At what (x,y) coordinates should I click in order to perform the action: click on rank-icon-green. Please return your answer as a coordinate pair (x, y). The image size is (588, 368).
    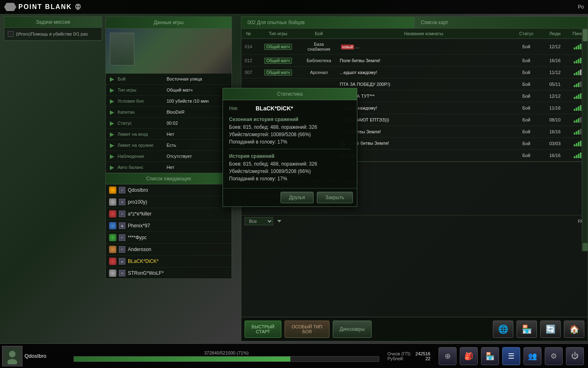
    Looking at the image, I should click on (113, 238).